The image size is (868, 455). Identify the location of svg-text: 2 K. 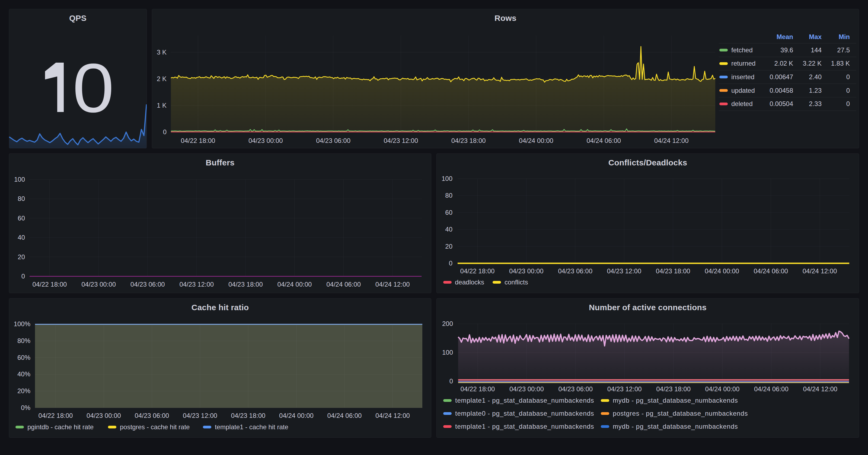
(162, 79).